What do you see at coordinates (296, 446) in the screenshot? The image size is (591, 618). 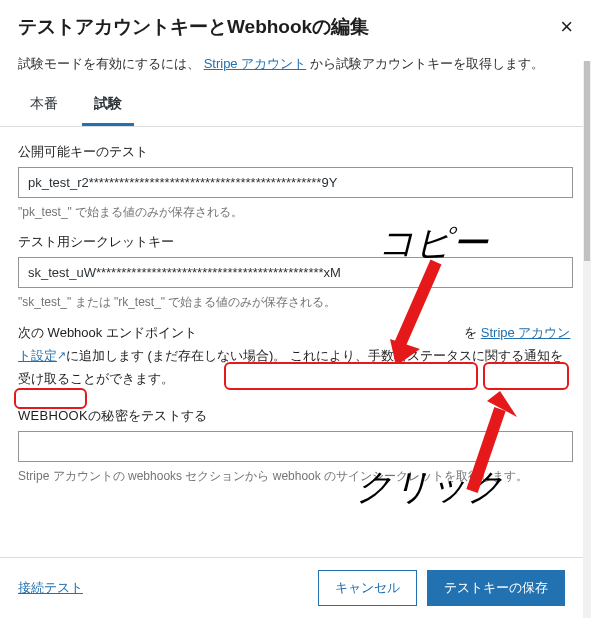 I see `webhook-secret-input` at bounding box center [296, 446].